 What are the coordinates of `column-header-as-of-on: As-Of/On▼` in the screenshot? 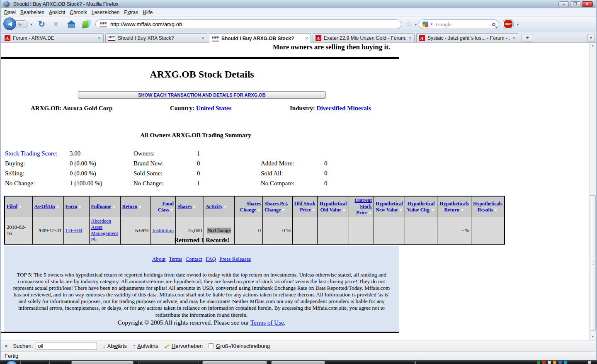 It's located at (48, 206).